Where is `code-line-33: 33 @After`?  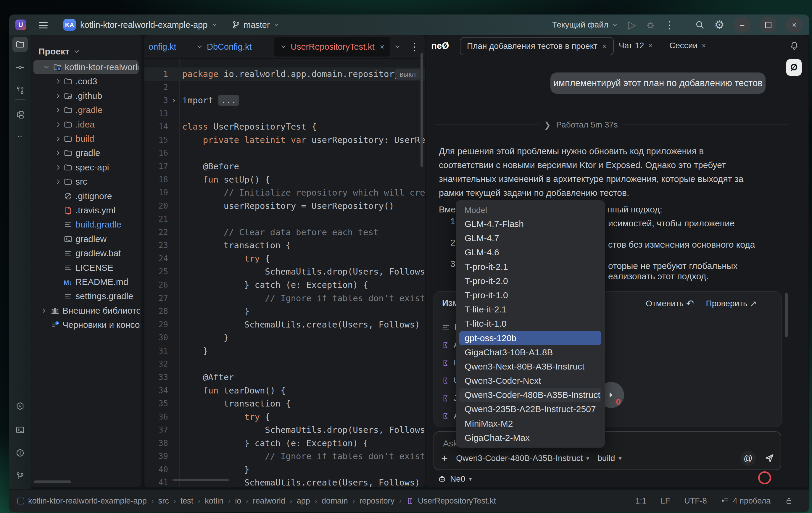 code-line-33: 33 @After is located at coordinates (285, 378).